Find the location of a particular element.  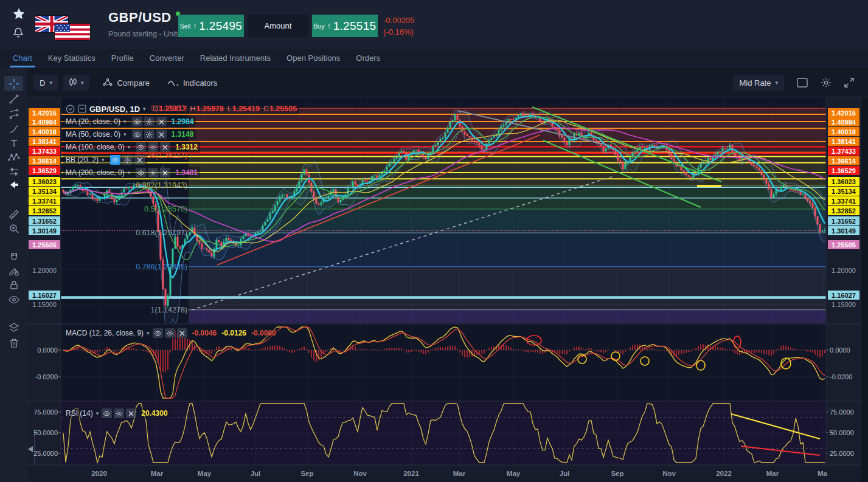

svg-text: -0.0200 is located at coordinates (841, 377).